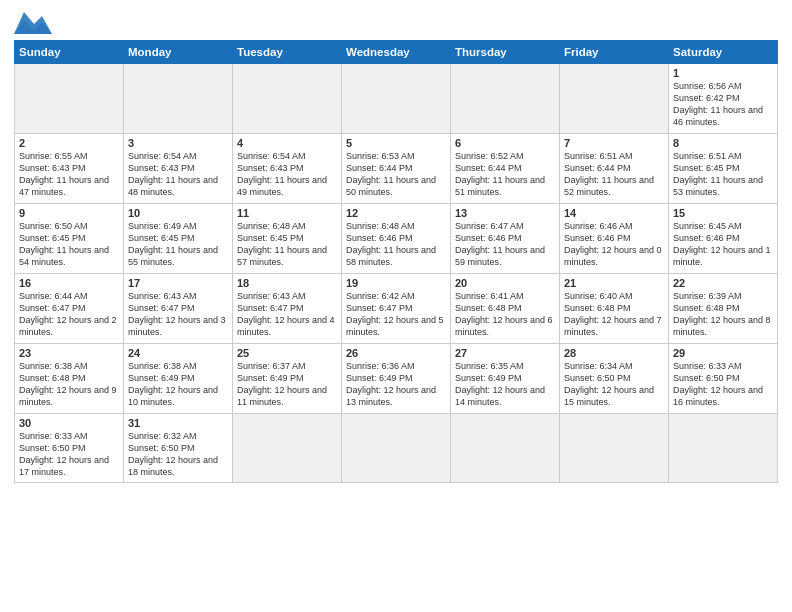  What do you see at coordinates (614, 379) in the screenshot?
I see `calendar-cell: 28Sunrise: 6:34 AM Sunset: 6:50 PM Dayli…` at bounding box center [614, 379].